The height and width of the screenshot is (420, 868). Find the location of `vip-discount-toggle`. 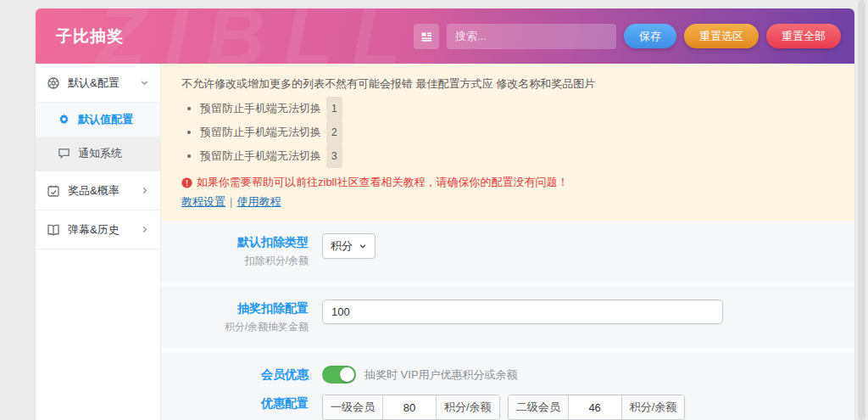

vip-discount-toggle is located at coordinates (339, 375).